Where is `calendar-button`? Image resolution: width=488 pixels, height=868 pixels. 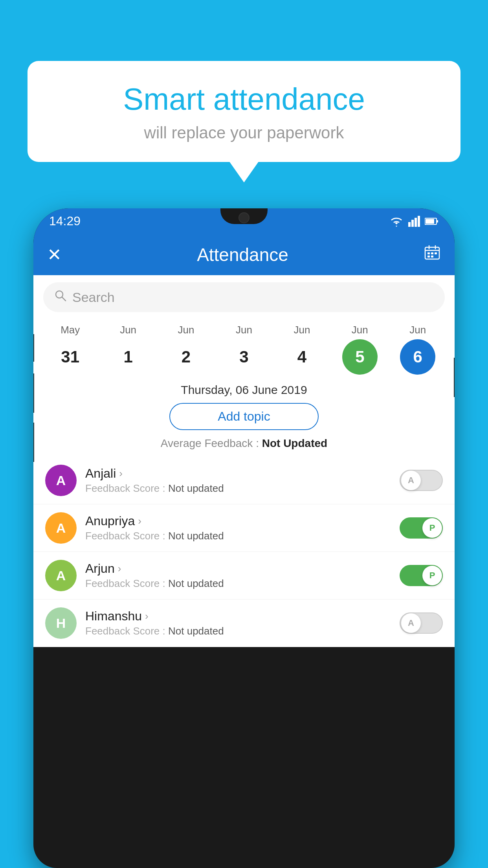
calendar-button is located at coordinates (432, 255).